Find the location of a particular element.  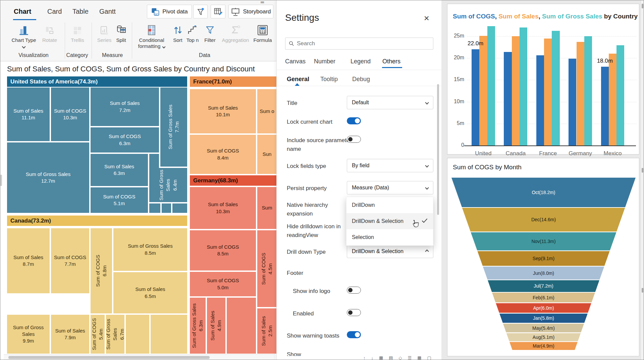

funnel-segment-aug: Aug(5.1m) is located at coordinates (543, 337).